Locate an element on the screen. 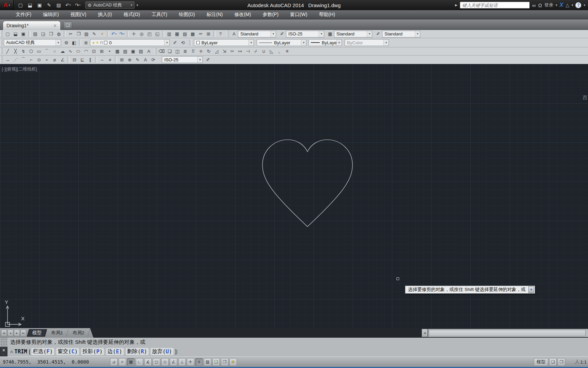 The width and height of the screenshot is (588, 368). tab-layout1: 布局1 is located at coordinates (57, 333).